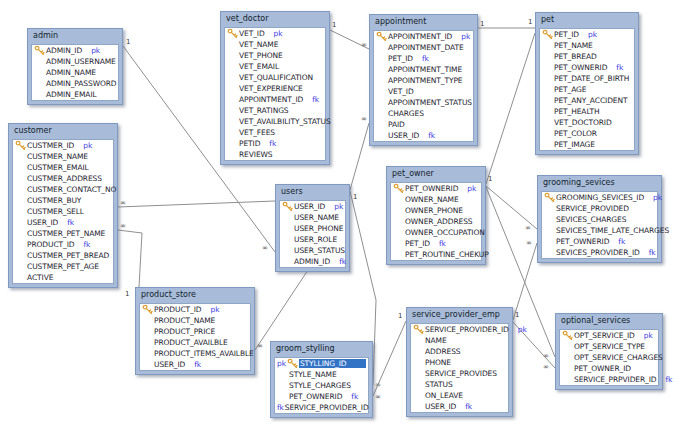 This screenshot has width=680, height=427. I want to click on field-row-user_id: USER_IDpk, so click(312, 206).